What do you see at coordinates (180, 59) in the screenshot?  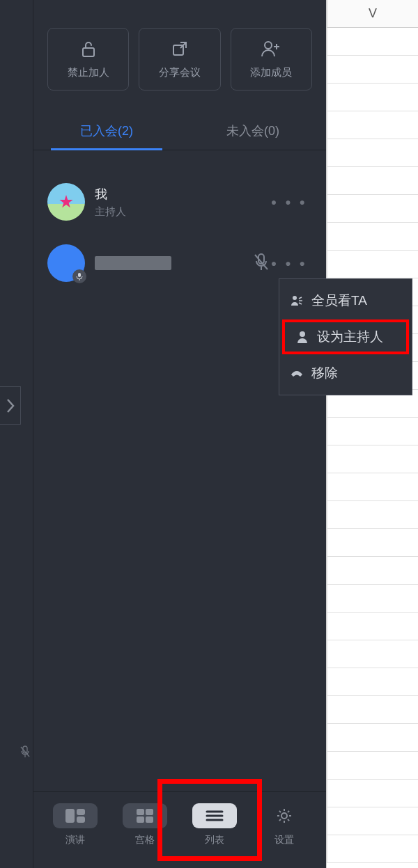 I see `share-meeting-button: 分享会议` at bounding box center [180, 59].